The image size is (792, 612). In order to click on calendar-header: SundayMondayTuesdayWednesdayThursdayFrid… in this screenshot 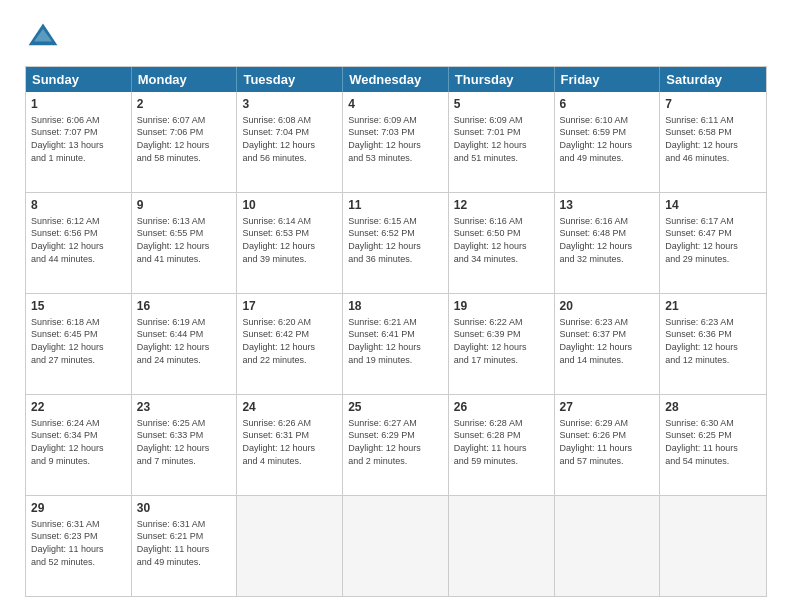, I will do `click(396, 80)`.